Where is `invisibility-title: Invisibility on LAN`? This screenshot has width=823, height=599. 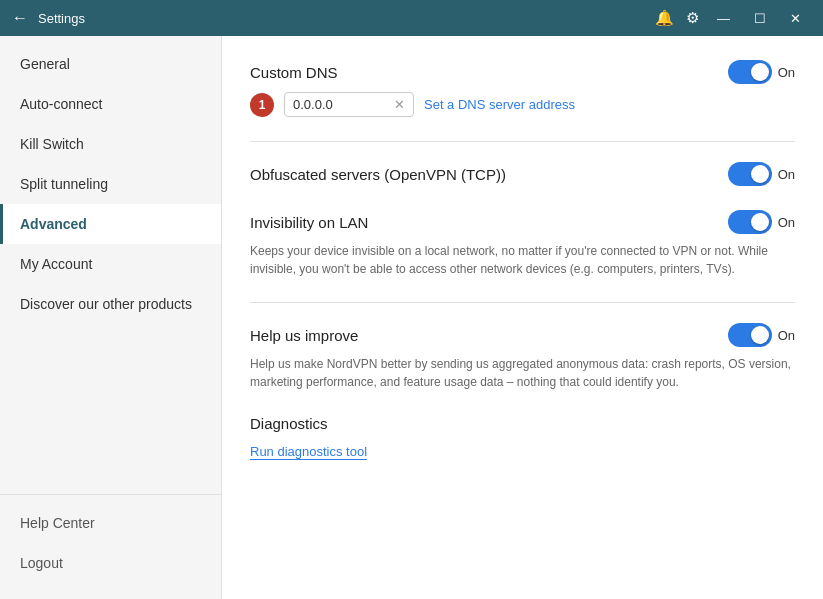
invisibility-title: Invisibility on LAN is located at coordinates (309, 222).